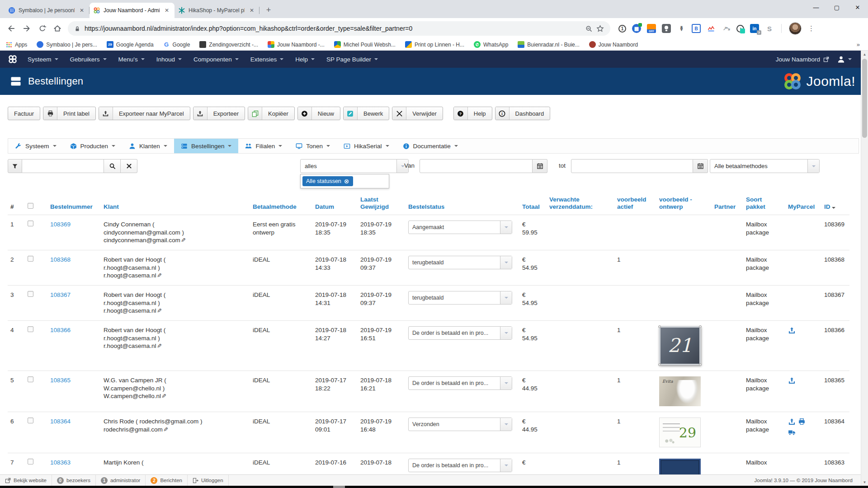 This screenshot has width=868, height=488. Describe the element at coordinates (175, 204) in the screenshot. I see `column-header-klant: Klant` at that location.